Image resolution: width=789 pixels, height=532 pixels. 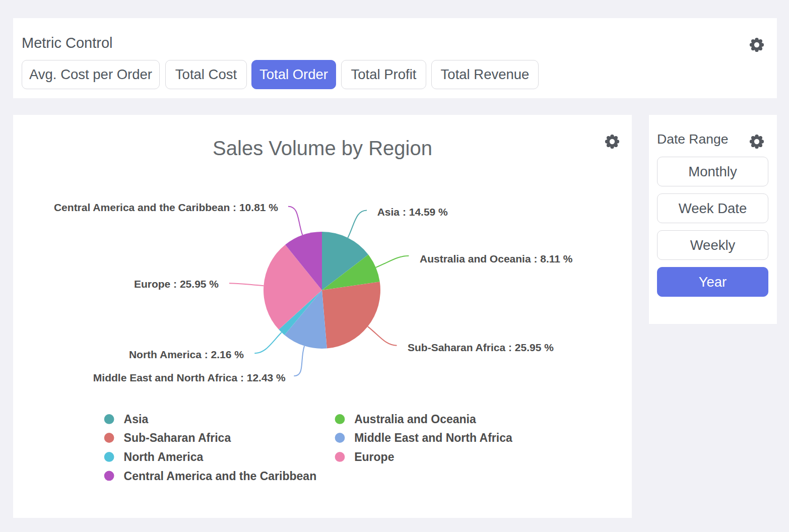 I want to click on svg-text: Sub-Saharan Africa, so click(x=177, y=438).